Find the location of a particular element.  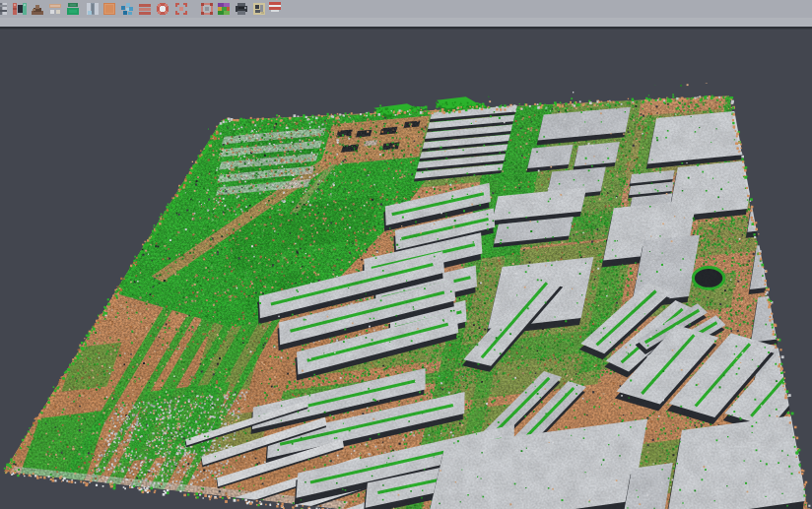

toolbar is located at coordinates (406, 10).